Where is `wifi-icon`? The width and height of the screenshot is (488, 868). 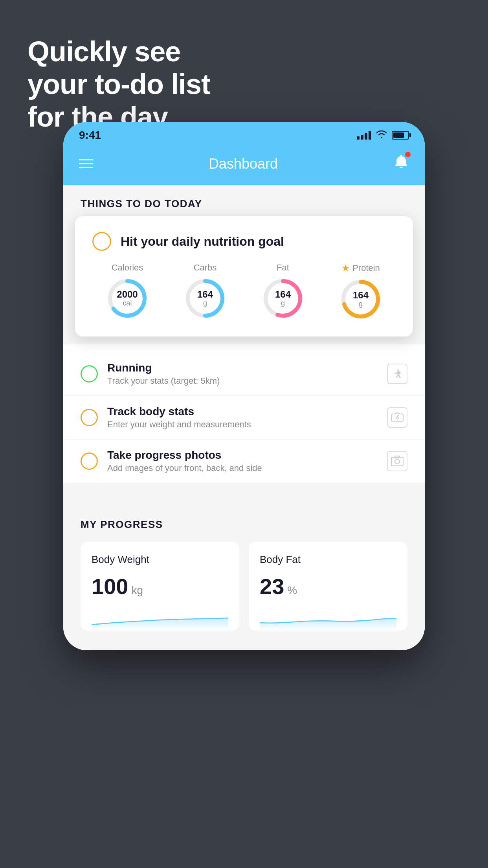 wifi-icon is located at coordinates (382, 135).